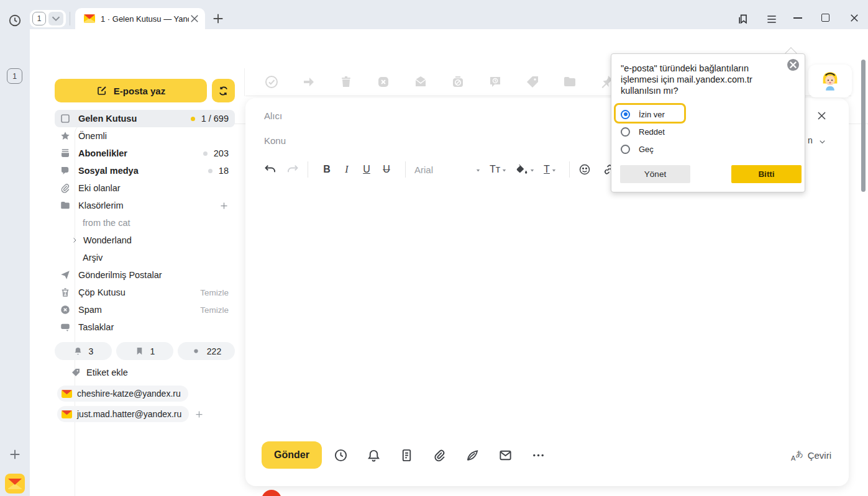 This screenshot has height=496, width=868. Describe the element at coordinates (145, 205) in the screenshot. I see `folder-item: Klasörlerim` at that location.